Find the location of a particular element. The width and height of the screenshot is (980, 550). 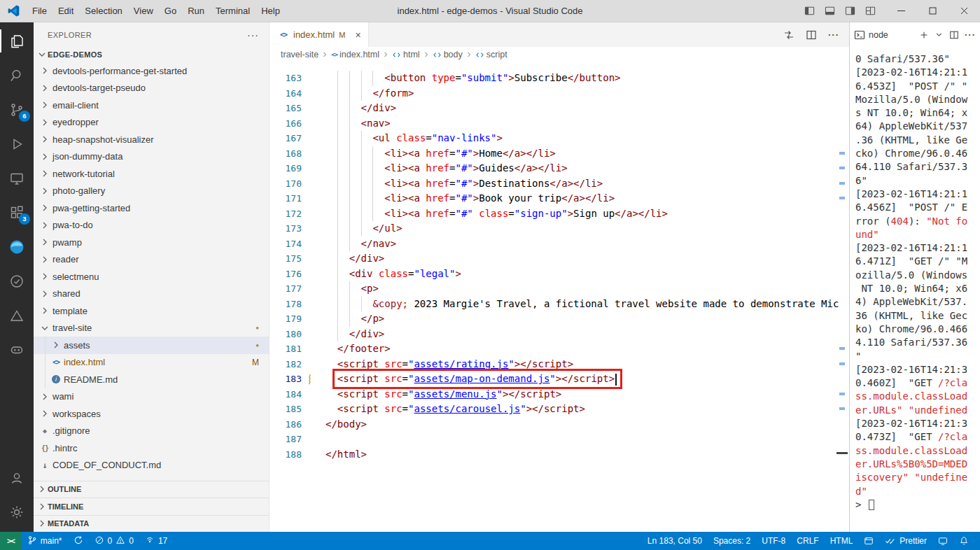

screencast-icon is located at coordinates (943, 541).